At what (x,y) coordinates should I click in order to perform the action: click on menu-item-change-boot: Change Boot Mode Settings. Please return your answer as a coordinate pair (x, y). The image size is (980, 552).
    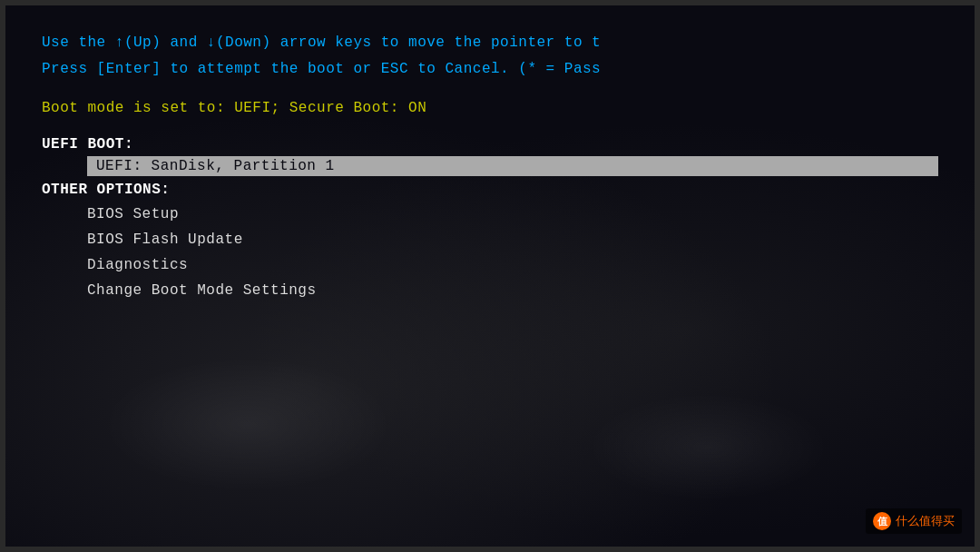
    Looking at the image, I should click on (513, 291).